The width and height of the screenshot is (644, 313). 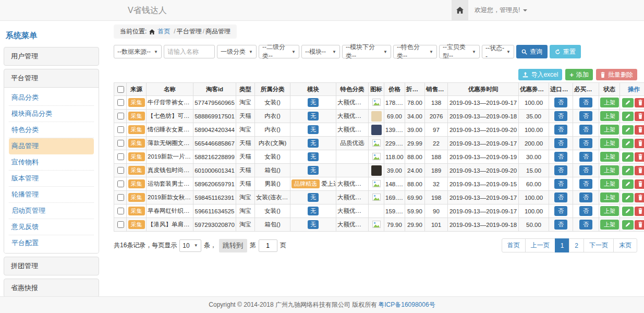 What do you see at coordinates (51, 227) in the screenshot?
I see `sidebar-subitem: 意见反馈` at bounding box center [51, 227].